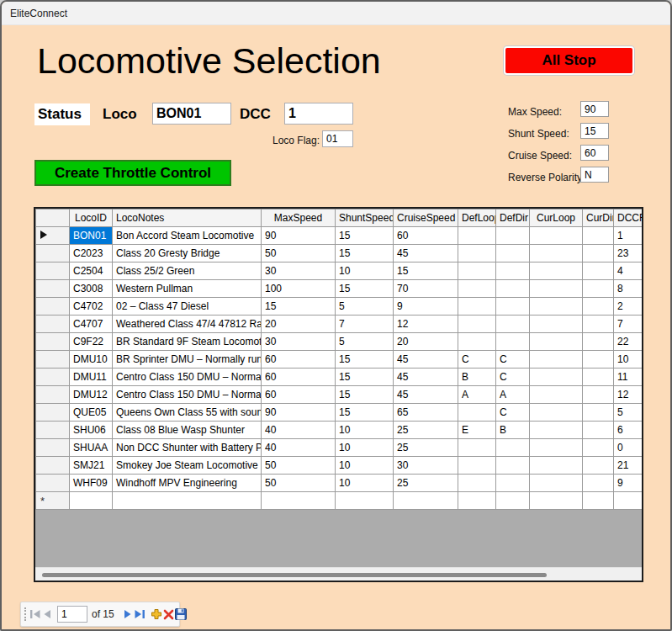 Image resolution: width=672 pixels, height=631 pixels. I want to click on grid-cell: Class 08 Blue Wasp Shunter, so click(187, 431).